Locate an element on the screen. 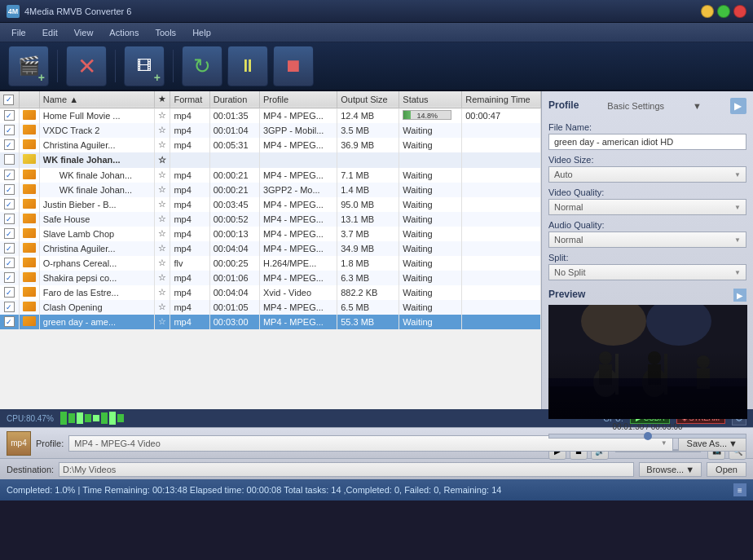  header-remaining: Remaining Time is located at coordinates (502, 99).